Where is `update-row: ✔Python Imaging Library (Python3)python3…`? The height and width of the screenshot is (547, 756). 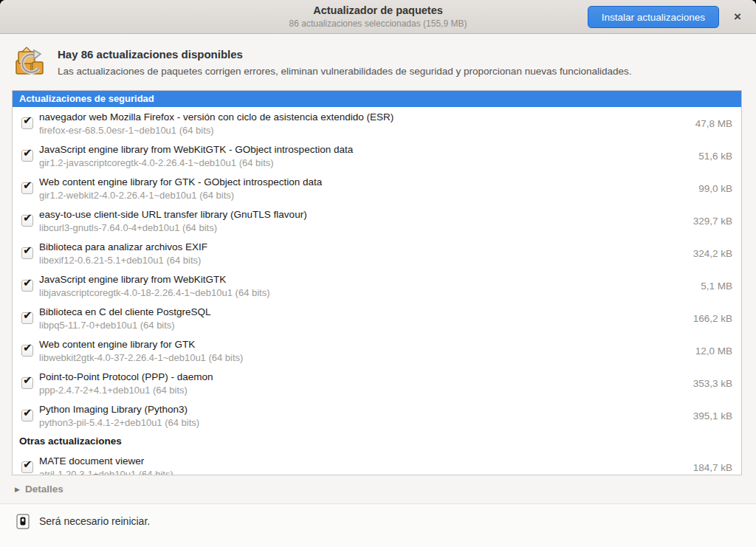
update-row: ✔Python Imaging Library (Python3)python3… is located at coordinates (377, 416).